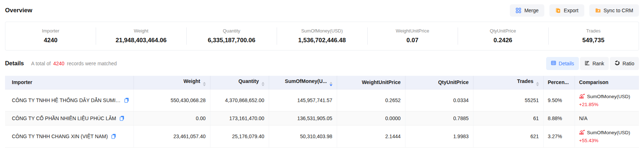 The width and height of the screenshot is (644, 149). Describe the element at coordinates (598, 10) in the screenshot. I see `sync-crm-icon` at that location.